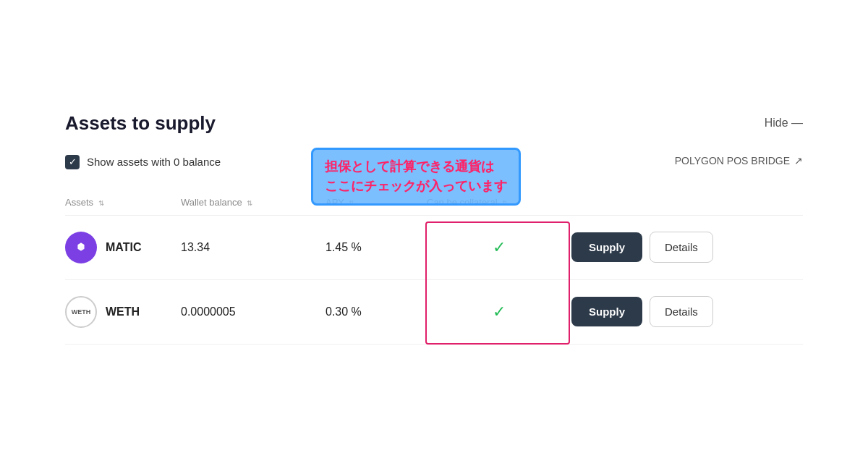 This screenshot has width=868, height=456. I want to click on panel-title: Assets to supply, so click(140, 123).